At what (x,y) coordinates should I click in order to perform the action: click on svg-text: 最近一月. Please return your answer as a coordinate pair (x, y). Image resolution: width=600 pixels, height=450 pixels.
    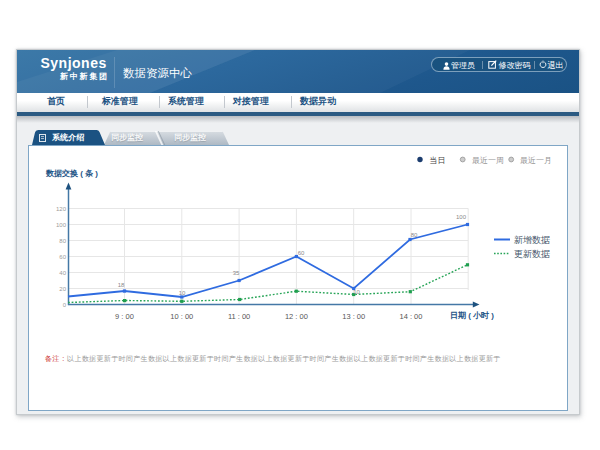
    Looking at the image, I should click on (536, 160).